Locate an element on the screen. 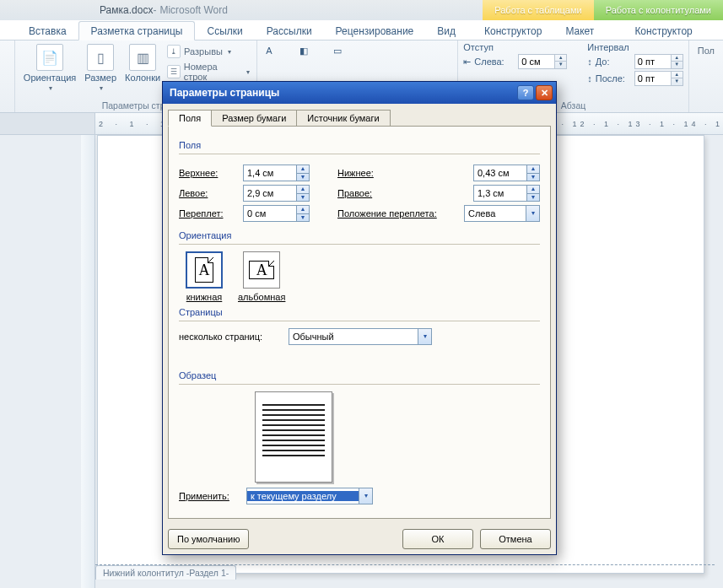 Image resolution: width=723 pixels, height=588 pixels. spacing-before-field is located at coordinates (653, 62).